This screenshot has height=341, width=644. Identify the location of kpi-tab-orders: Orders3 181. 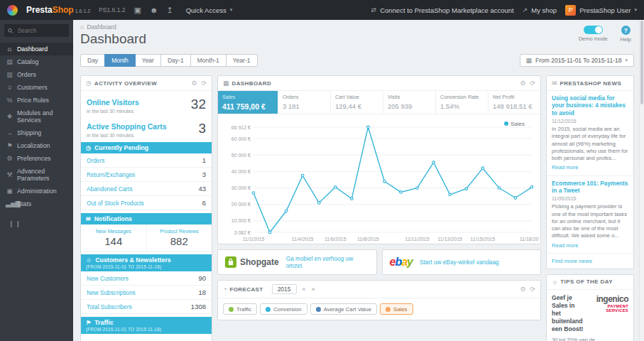
(305, 102).